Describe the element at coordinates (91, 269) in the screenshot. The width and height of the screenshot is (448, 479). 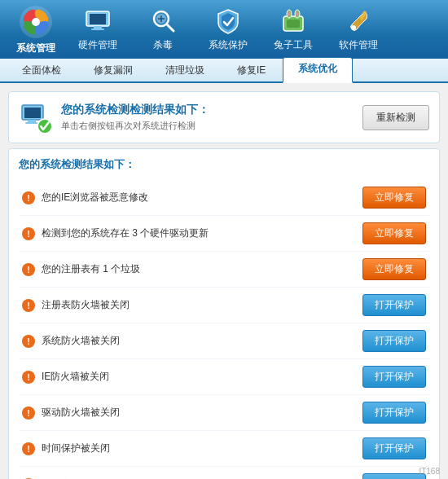
I see `result-text: 您的注册表有 1 个垃圾` at that location.